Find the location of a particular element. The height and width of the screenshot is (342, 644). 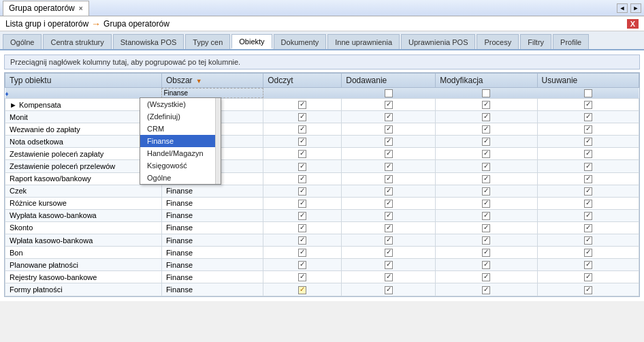

title-tab: Grupa operatorów × is located at coordinates (46, 8).